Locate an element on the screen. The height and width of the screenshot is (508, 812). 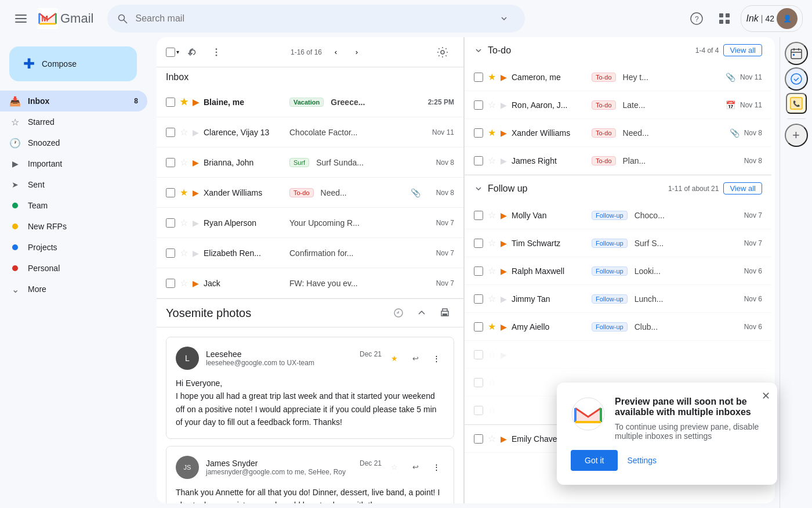
got-it-button: Got it is located at coordinates (594, 460).